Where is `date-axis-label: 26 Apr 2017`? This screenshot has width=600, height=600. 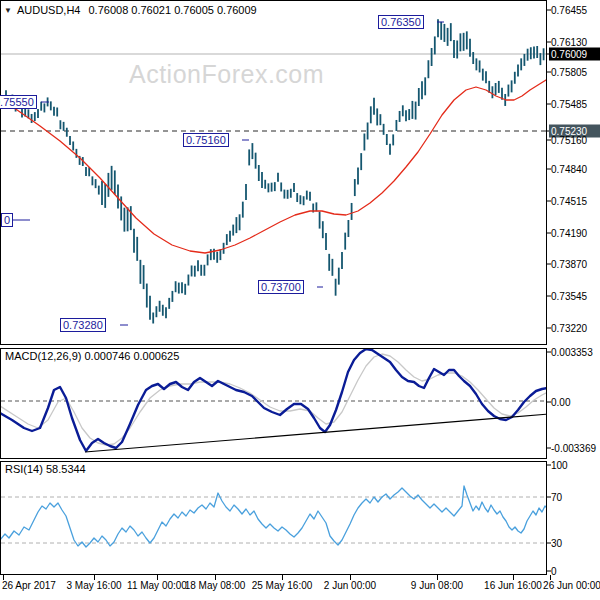 date-axis-label: 26 Apr 2017 is located at coordinates (29, 586).